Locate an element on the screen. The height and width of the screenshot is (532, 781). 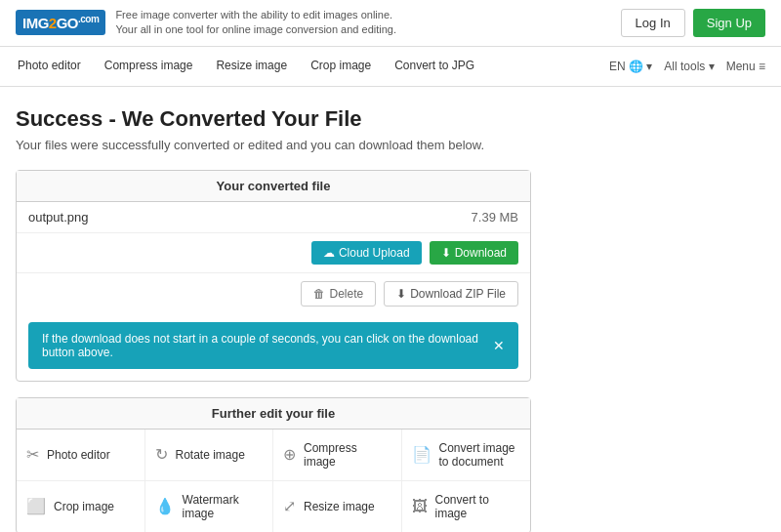
file-action-row-2: 🗑 Delete ⬇ Download ZIP File is located at coordinates (273, 294).